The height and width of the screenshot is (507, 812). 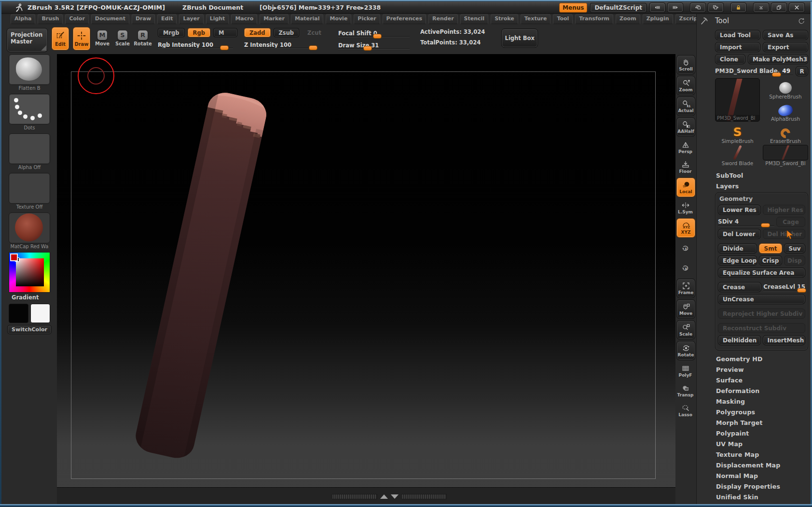 I want to click on palette-section: Texture Map, so click(x=761, y=454).